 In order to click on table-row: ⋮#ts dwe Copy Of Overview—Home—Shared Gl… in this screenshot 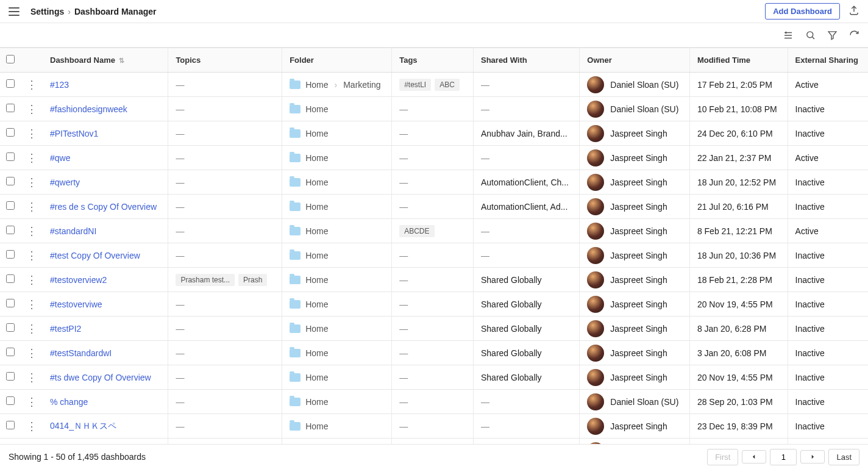, I will do `click(434, 378)`.